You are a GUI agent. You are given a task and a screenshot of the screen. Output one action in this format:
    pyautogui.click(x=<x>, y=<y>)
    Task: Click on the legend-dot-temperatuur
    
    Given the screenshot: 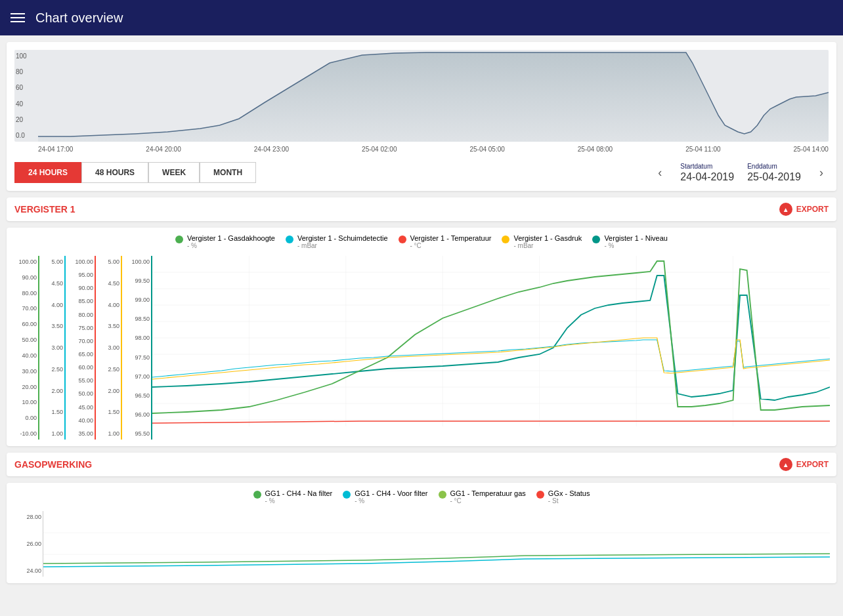 What is the action you would take?
    pyautogui.click(x=402, y=239)
    